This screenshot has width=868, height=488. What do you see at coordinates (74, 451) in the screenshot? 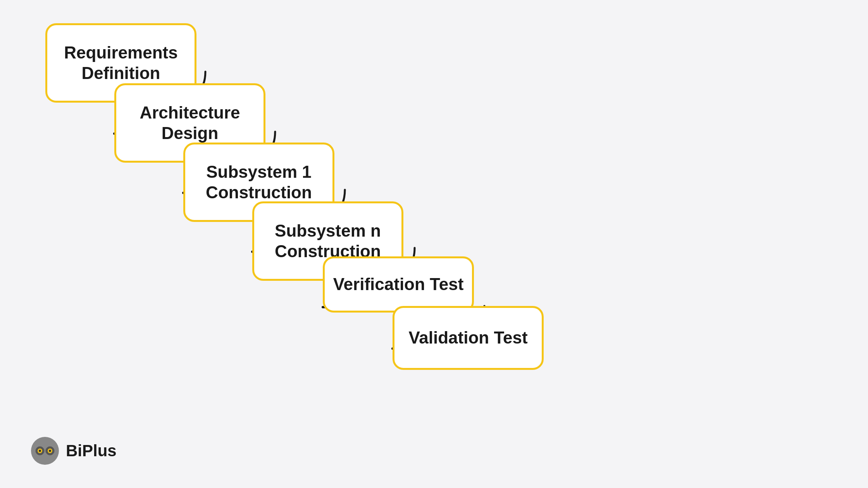
I see `logo-area: BiPlus` at bounding box center [74, 451].